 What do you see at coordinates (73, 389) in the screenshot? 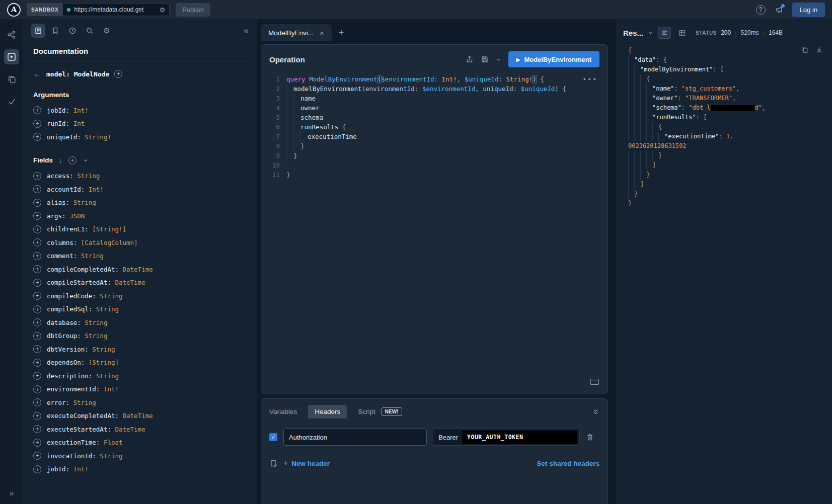
I see `field-name: environmentId:` at bounding box center [73, 389].